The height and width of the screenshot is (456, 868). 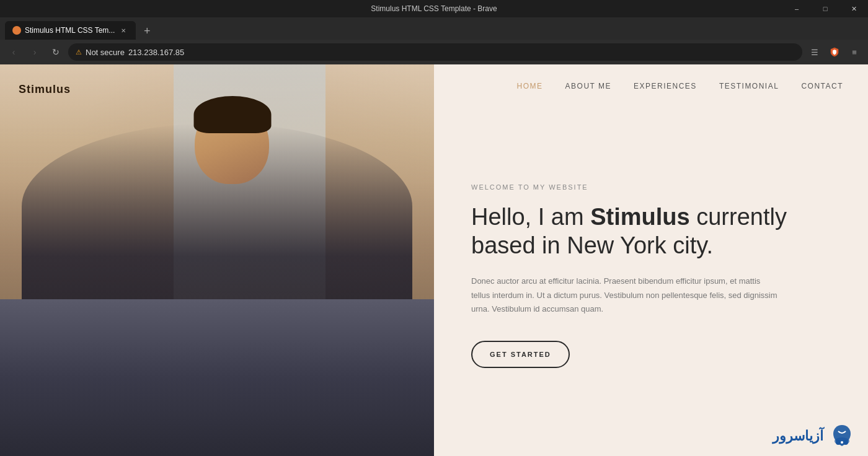 What do you see at coordinates (854, 52) in the screenshot?
I see `menu-button: ≡` at bounding box center [854, 52].